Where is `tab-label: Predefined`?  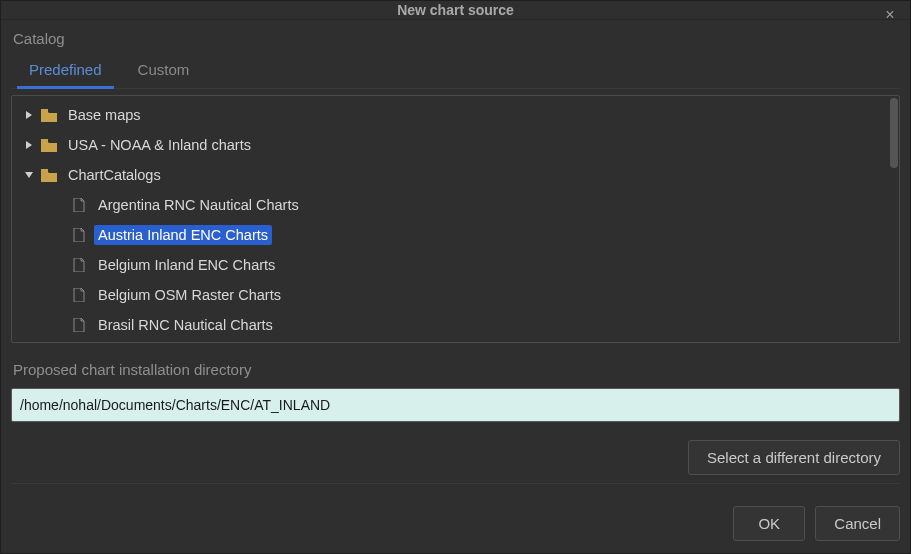 tab-label: Predefined is located at coordinates (66, 70).